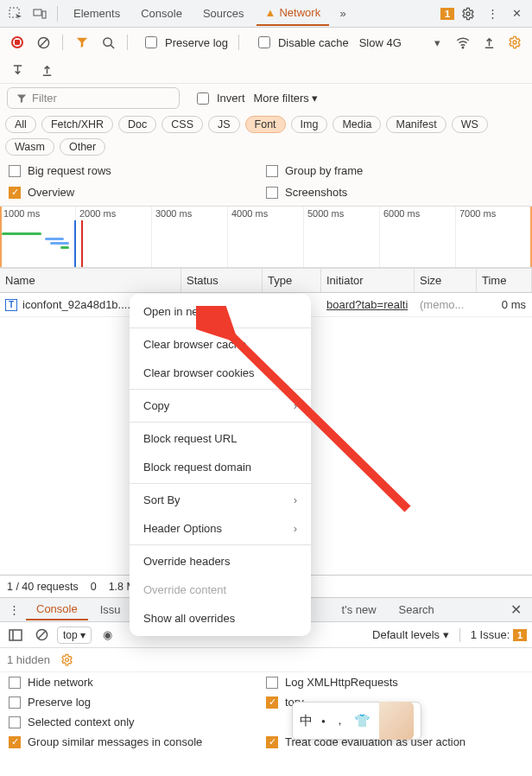 The height and width of the screenshot is (776, 532). Describe the element at coordinates (220, 406) in the screenshot. I see `ctx-copy: Copy›` at that location.